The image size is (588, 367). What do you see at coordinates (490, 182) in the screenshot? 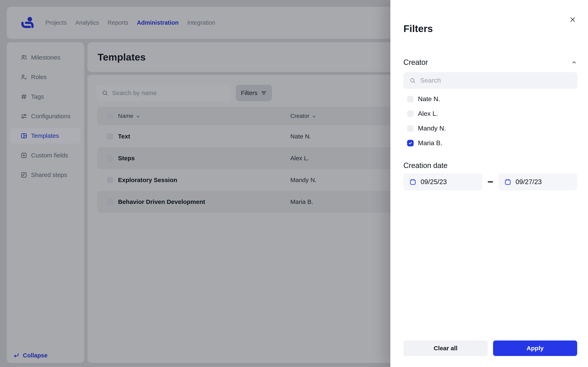
I see `creation-date-range: 09/25/23 09/27/23` at bounding box center [490, 182].